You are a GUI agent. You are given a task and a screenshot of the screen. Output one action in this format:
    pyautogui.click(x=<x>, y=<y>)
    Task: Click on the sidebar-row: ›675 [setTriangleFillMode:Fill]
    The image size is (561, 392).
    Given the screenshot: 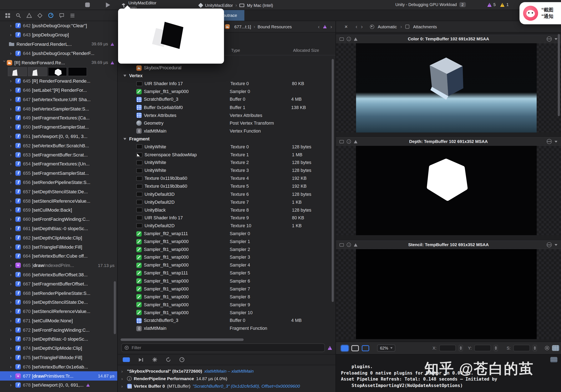 What is the action you would take?
    pyautogui.click(x=59, y=357)
    